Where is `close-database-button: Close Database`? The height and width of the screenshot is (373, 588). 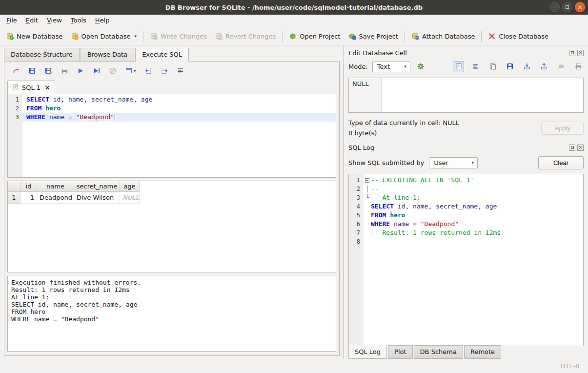 close-database-button: Close Database is located at coordinates (518, 36).